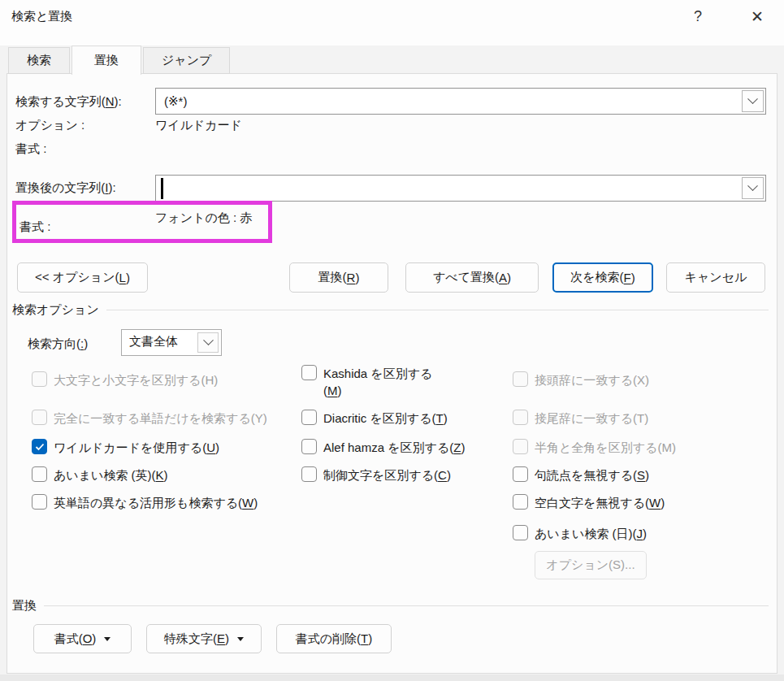  What do you see at coordinates (378, 382) in the screenshot?
I see `find-option-label: Kashida を区別する (M)` at bounding box center [378, 382].